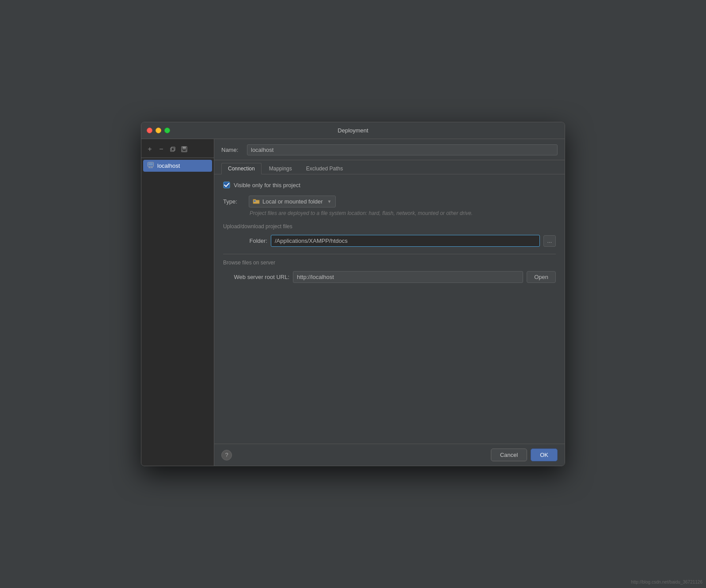 This screenshot has height=588, width=706. Describe the element at coordinates (390, 241) in the screenshot. I see `folder-row: Folder: ...` at that location.